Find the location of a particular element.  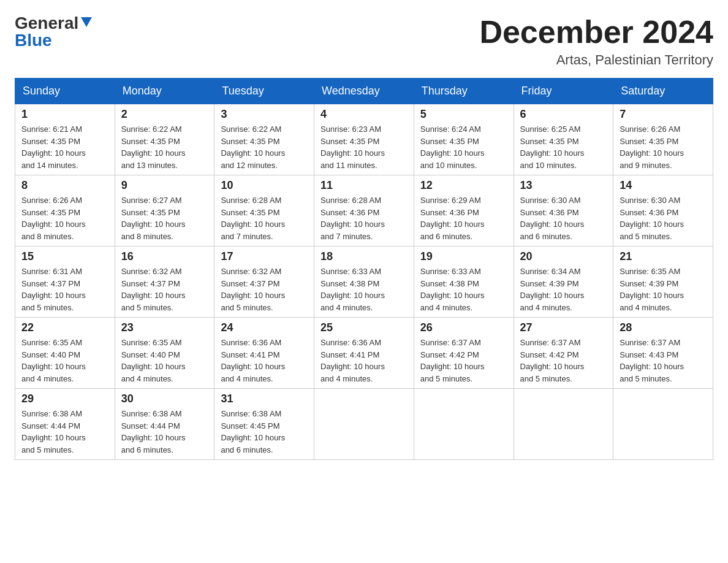

calendar-header: SundayMondayTuesdayWednesdayThursdayFrid… is located at coordinates (364, 91).